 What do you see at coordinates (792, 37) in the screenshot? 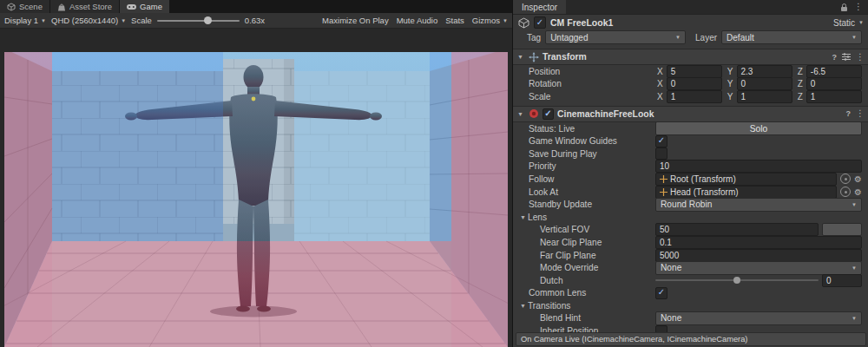
I see `layer-dropdown: Default ▼` at bounding box center [792, 37].